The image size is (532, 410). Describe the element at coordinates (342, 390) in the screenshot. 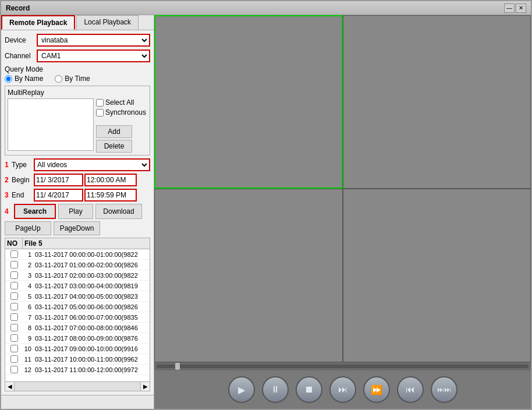

I see `controls-row: ▶ ⏸ ⏹ ⏭ ⏩ ⏮` at that location.